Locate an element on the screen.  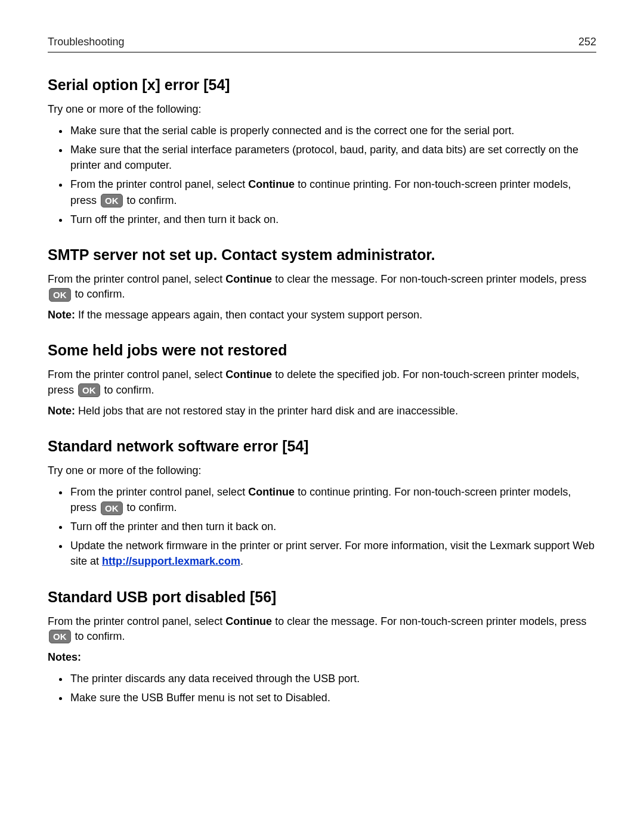
support-link: http://support.lexmark.com is located at coordinates (171, 561).